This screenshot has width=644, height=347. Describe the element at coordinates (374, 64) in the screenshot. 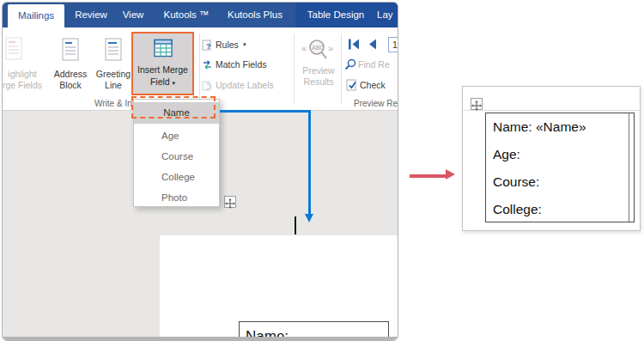

I see `button-label: Find Re` at that location.